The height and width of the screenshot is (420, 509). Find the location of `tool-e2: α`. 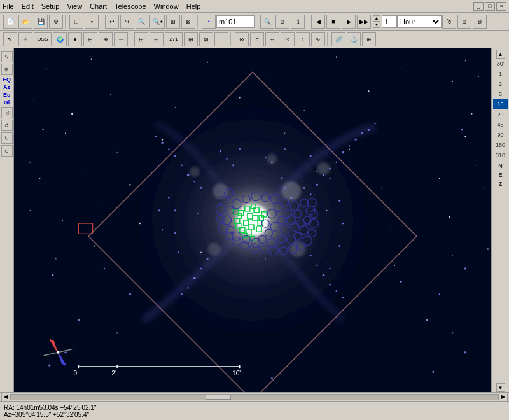

tool-e2: α is located at coordinates (257, 39).